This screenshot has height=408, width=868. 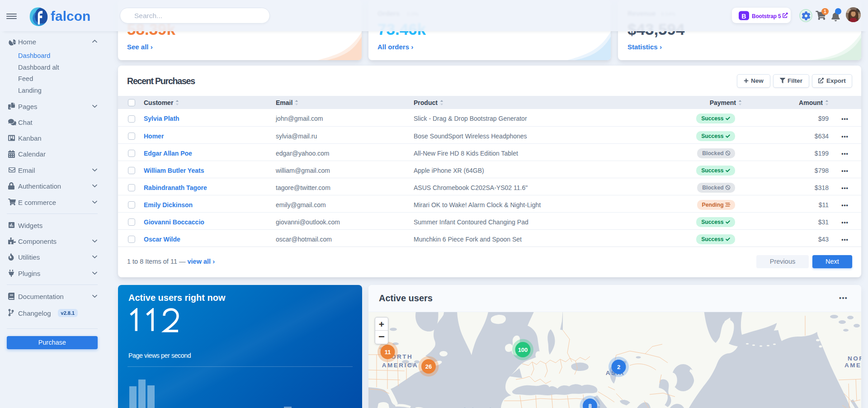 I want to click on svg-text: 26, so click(x=429, y=366).